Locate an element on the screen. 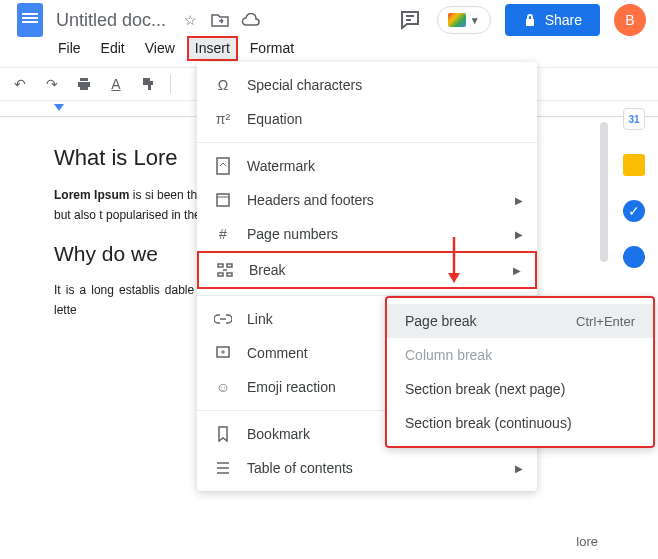 This screenshot has height=559, width=658. document-title: Untitled doc... is located at coordinates (111, 20).